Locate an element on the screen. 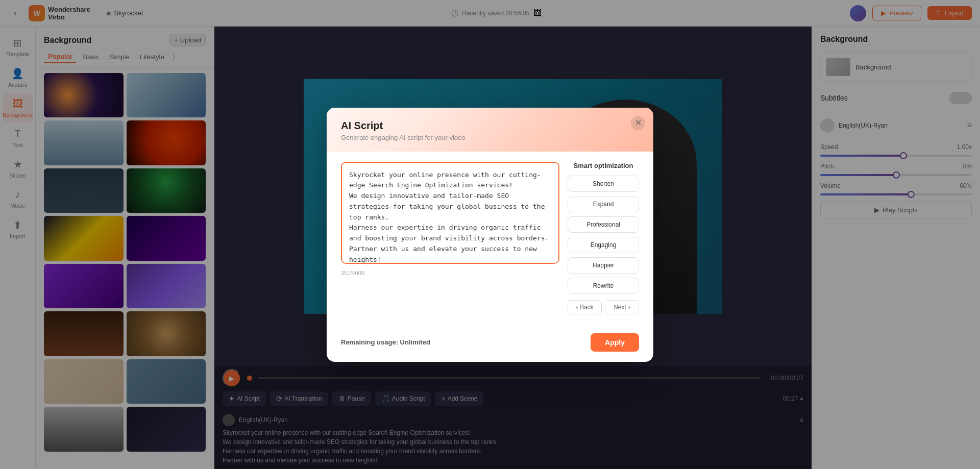  modal-subtitle: Generate engaging AI script for your vid… is located at coordinates (490, 138).